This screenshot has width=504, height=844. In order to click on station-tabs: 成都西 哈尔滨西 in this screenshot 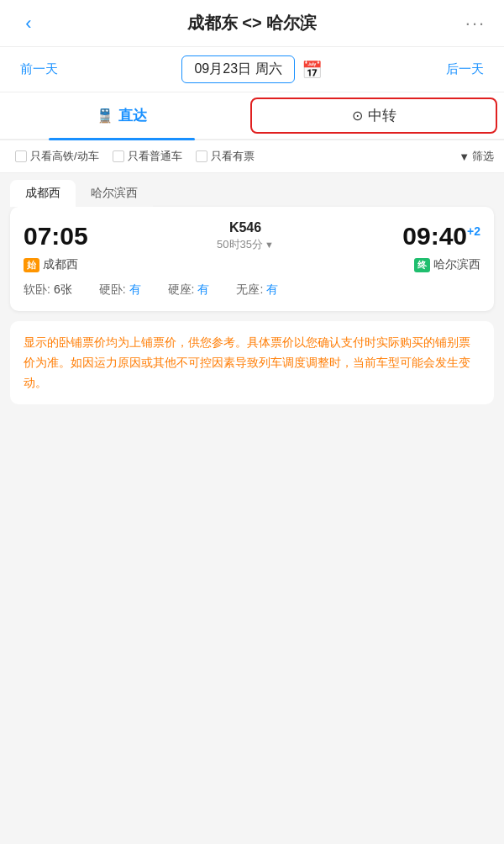, I will do `click(252, 190)`.